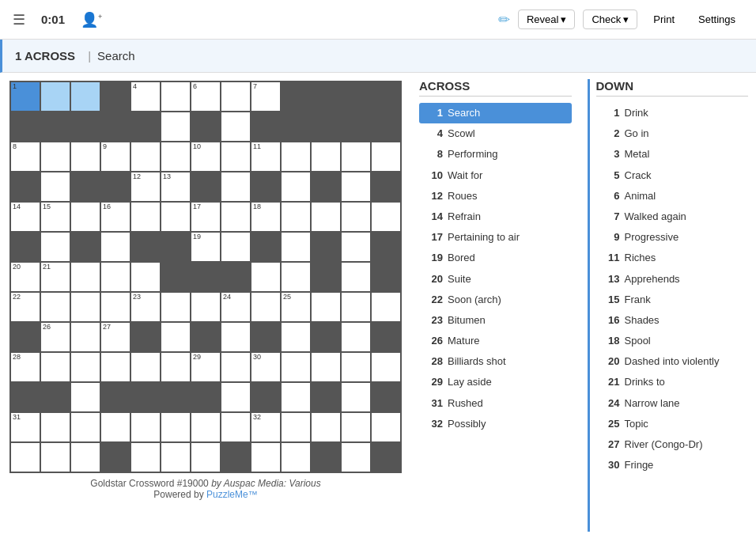 The height and width of the screenshot is (538, 756). What do you see at coordinates (266, 157) in the screenshot?
I see `grid-cell: 11` at bounding box center [266, 157].